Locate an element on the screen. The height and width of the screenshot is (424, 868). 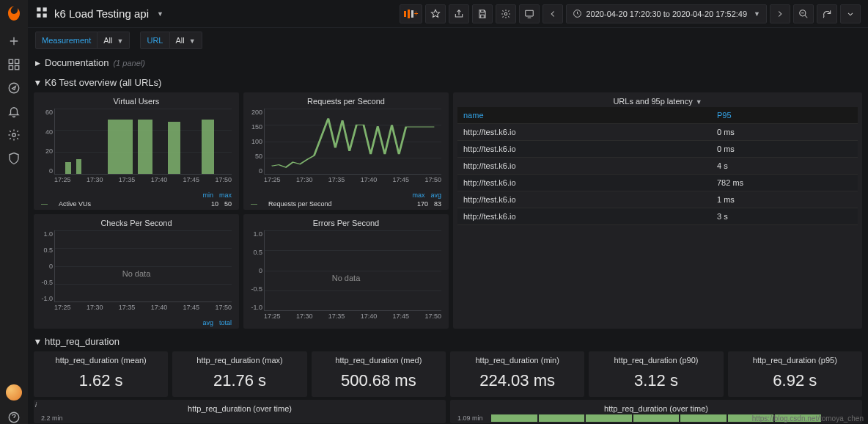
stat-value: 6.92 s is located at coordinates (795, 381).